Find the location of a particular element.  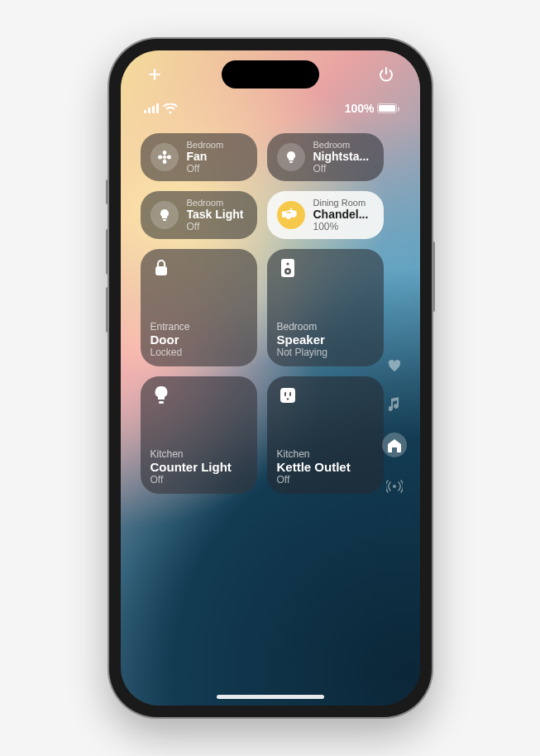

power-icon is located at coordinates (386, 74).